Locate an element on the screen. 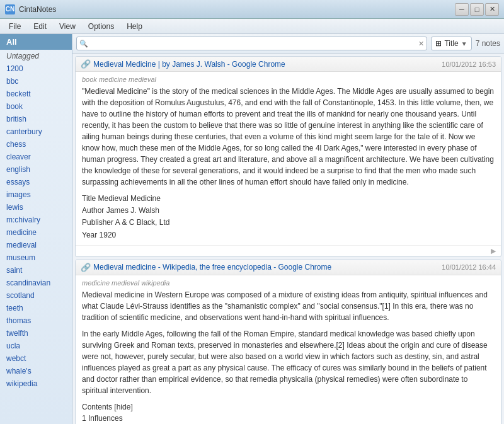 This screenshot has width=504, height=424. sidebar-item-teeth: teeth is located at coordinates (36, 308).